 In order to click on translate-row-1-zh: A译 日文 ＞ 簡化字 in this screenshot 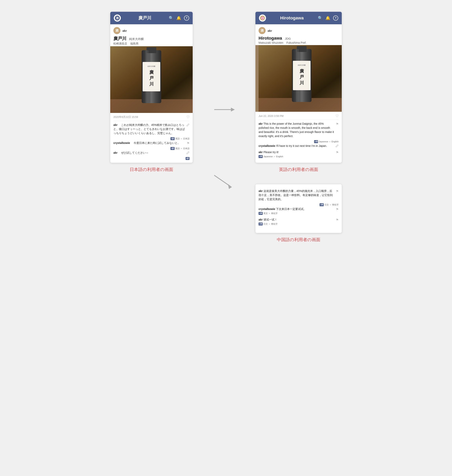, I will do `click(299, 205)`.